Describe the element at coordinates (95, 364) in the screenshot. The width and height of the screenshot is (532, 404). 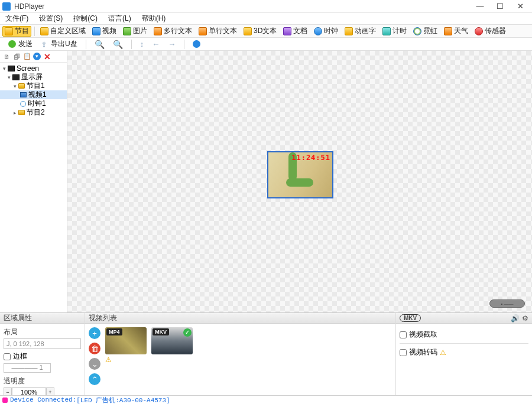
I see `vlist-move-down-button: ⌄` at that location.